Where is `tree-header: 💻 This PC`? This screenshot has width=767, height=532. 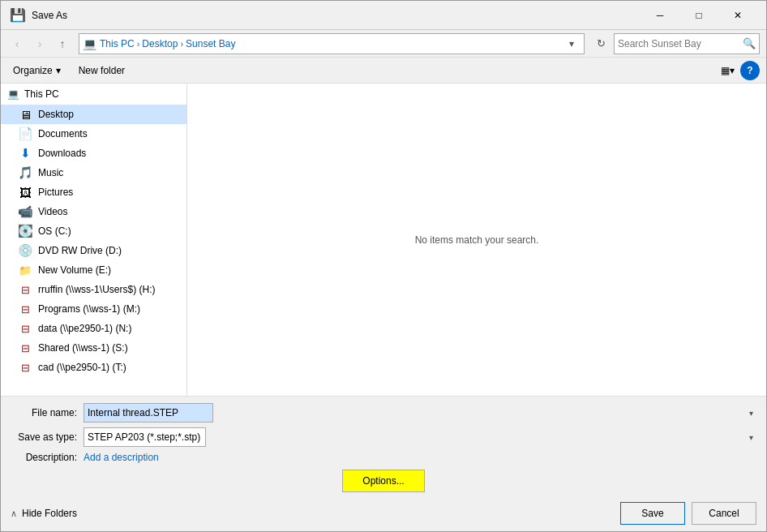 tree-header: 💻 This PC is located at coordinates (94, 94).